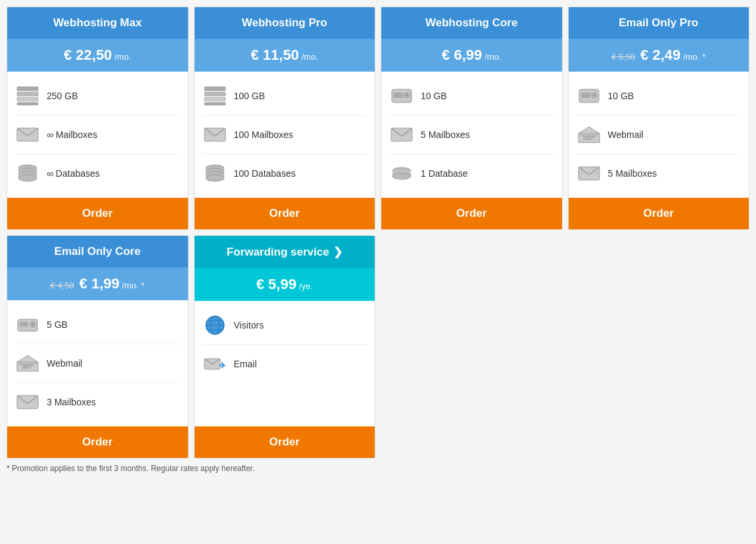 This screenshot has width=756, height=544. I want to click on price-unit: /ye., so click(306, 286).